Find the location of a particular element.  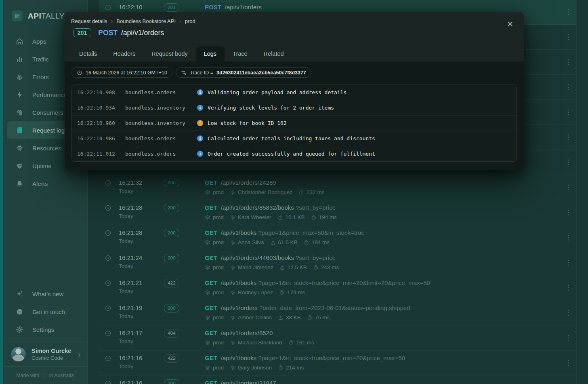

tab-related: Related is located at coordinates (274, 54).